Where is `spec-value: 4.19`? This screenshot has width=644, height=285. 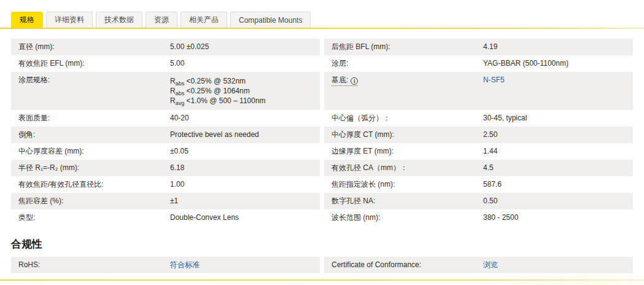 spec-value: 4.19 is located at coordinates (554, 47).